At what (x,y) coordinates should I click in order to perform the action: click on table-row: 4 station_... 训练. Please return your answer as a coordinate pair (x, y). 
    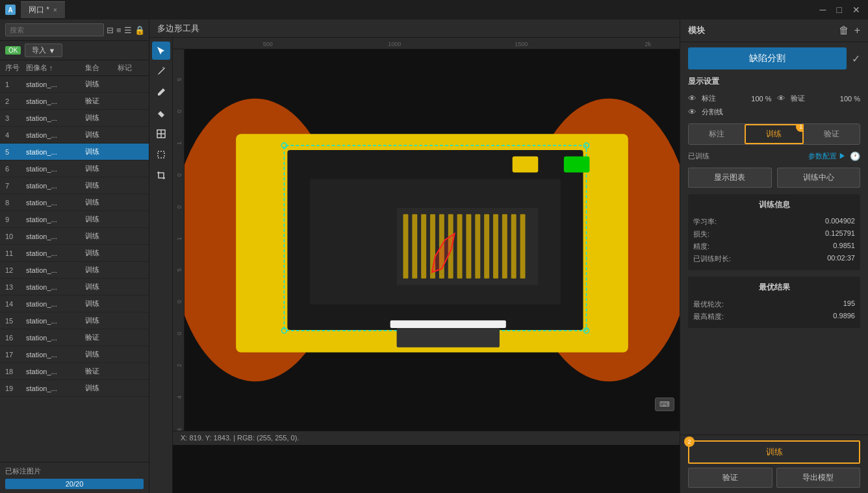
    Looking at the image, I should click on (74, 135).